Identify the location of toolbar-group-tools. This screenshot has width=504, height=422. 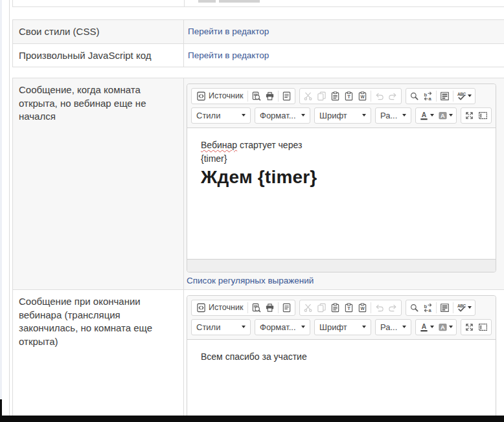
(476, 115).